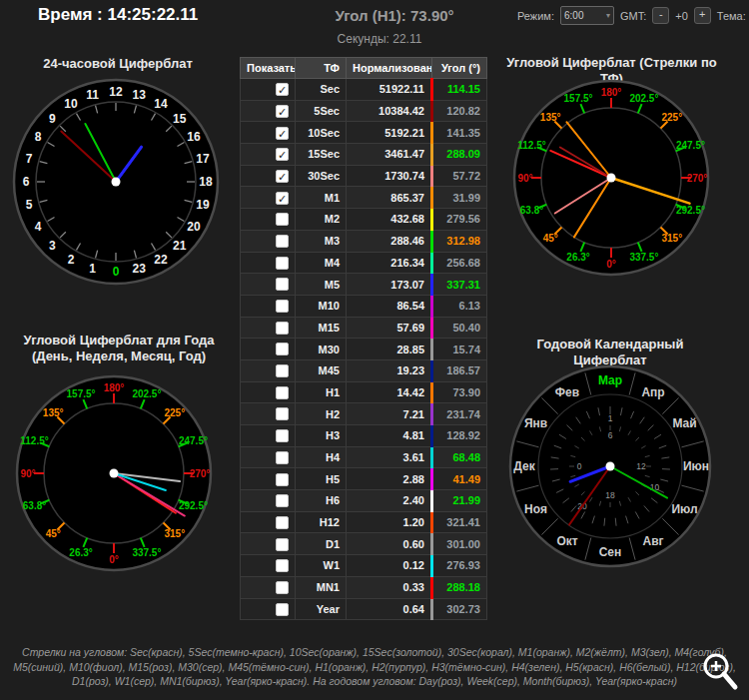  Describe the element at coordinates (268, 68) in the screenshot. I see `col-show: Показать` at that location.